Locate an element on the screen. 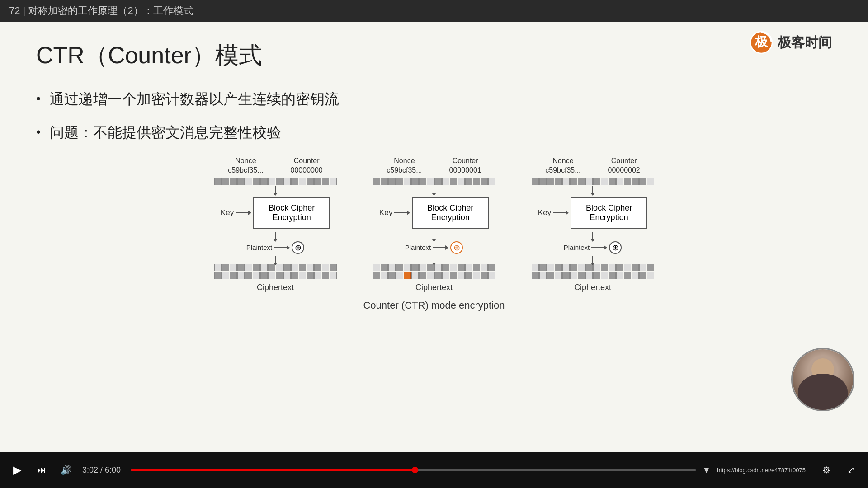  nonce-counter-row-1: Noncec59bcf35... Counter00000000 is located at coordinates (275, 166).